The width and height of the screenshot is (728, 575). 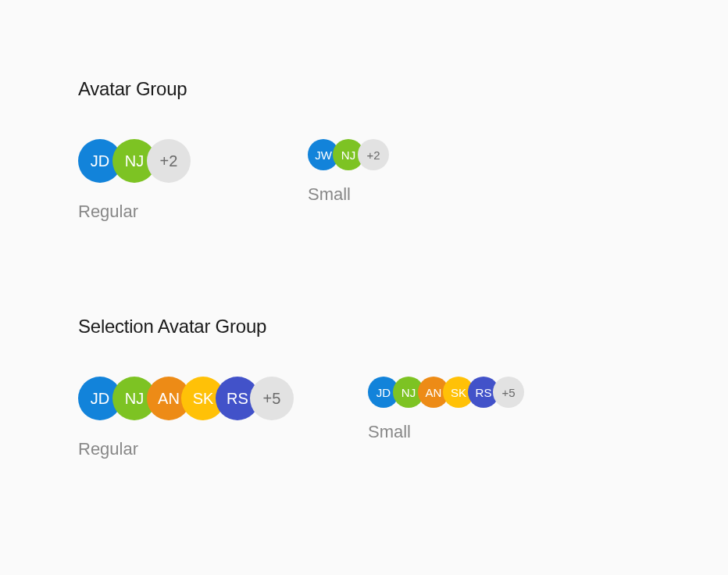 What do you see at coordinates (364, 327) in the screenshot?
I see `section-title: Selection Avatar Group` at bounding box center [364, 327].